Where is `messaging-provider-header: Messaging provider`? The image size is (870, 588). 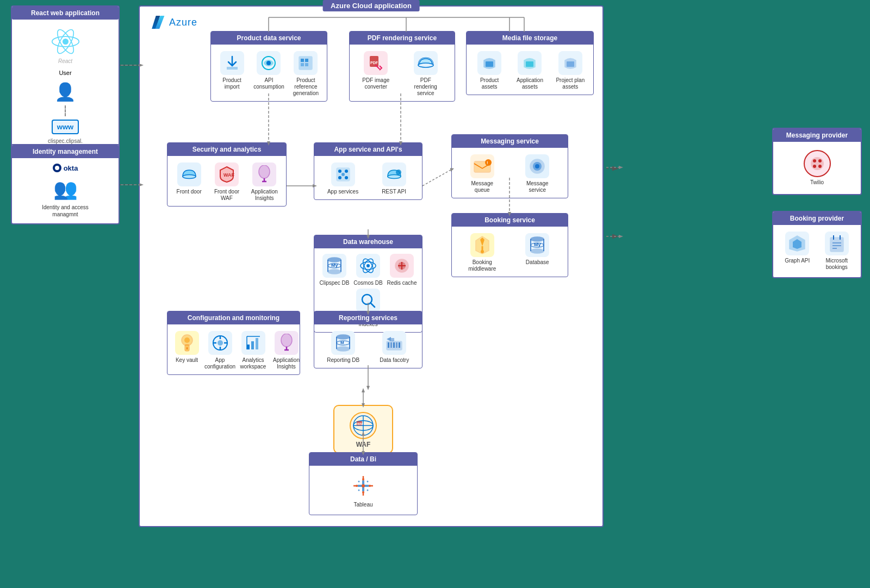 messaging-provider-header: Messaging provider is located at coordinates (817, 135).